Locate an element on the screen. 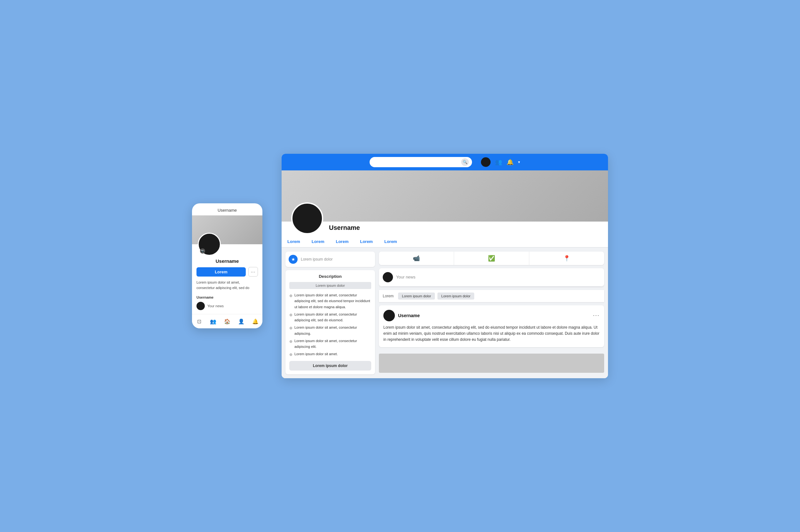 The image size is (800, 532). topbar-friends-icon: 👥 is located at coordinates (498, 162).